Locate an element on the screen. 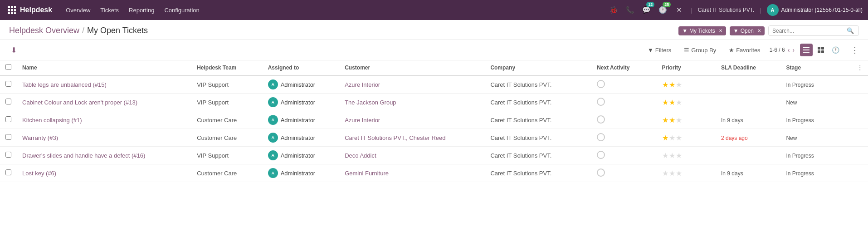  more-options-button: ⋮ is located at coordinates (855, 50).